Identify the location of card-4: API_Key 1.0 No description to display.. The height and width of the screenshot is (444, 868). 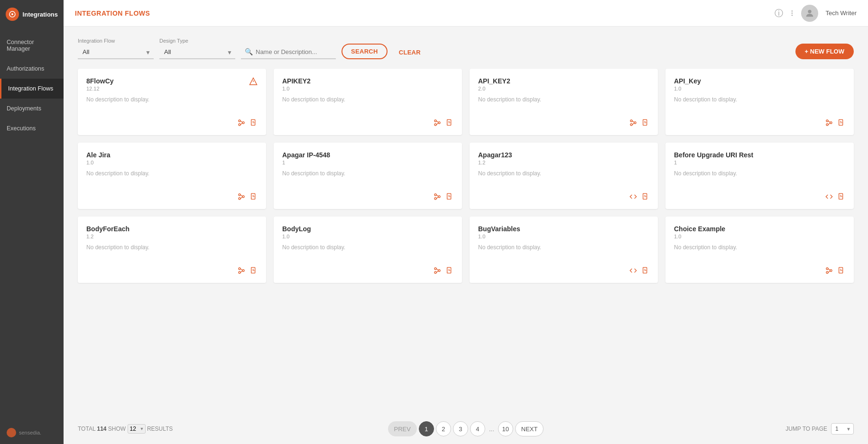
(760, 102).